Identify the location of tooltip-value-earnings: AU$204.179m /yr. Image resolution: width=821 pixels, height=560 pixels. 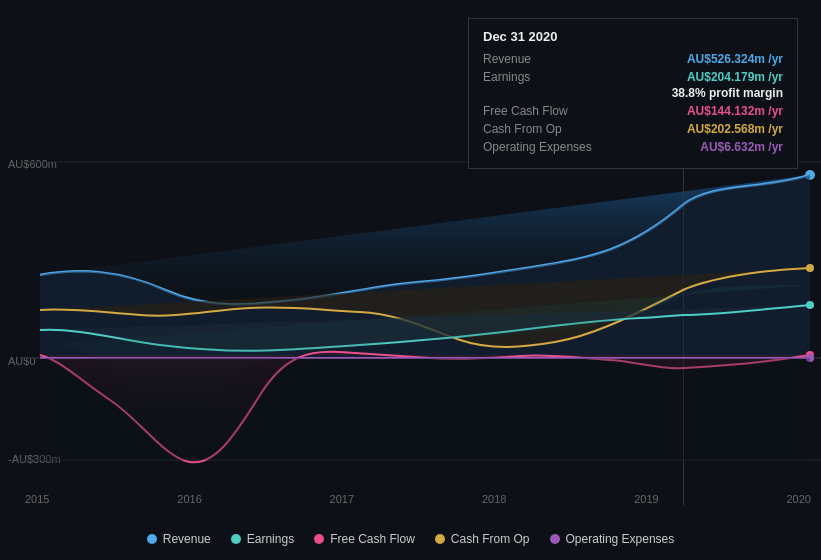
(735, 77).